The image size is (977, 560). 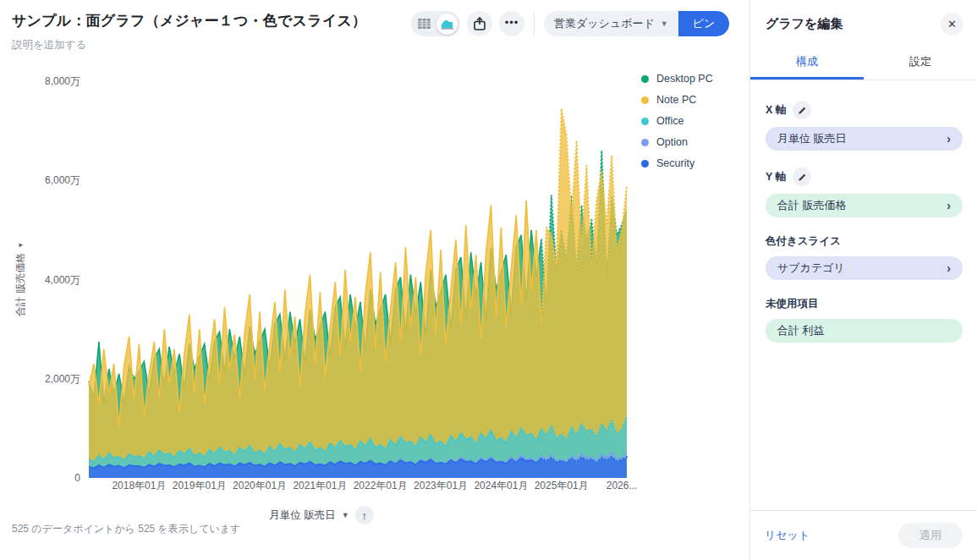 What do you see at coordinates (63, 180) in the screenshot?
I see `y-tick-label: 6,000万` at bounding box center [63, 180].